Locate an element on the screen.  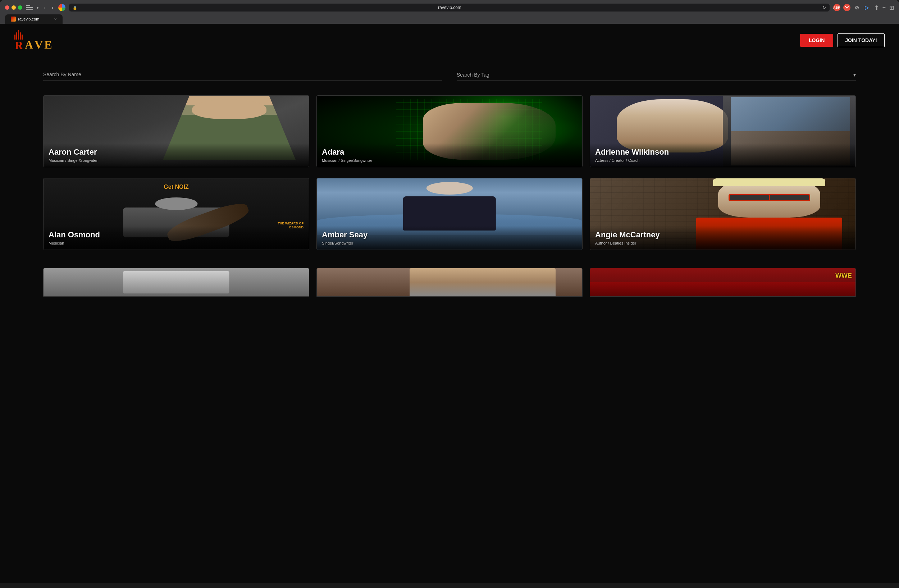
address-bar: 🔒 ravevip.com ↻ is located at coordinates (449, 8).